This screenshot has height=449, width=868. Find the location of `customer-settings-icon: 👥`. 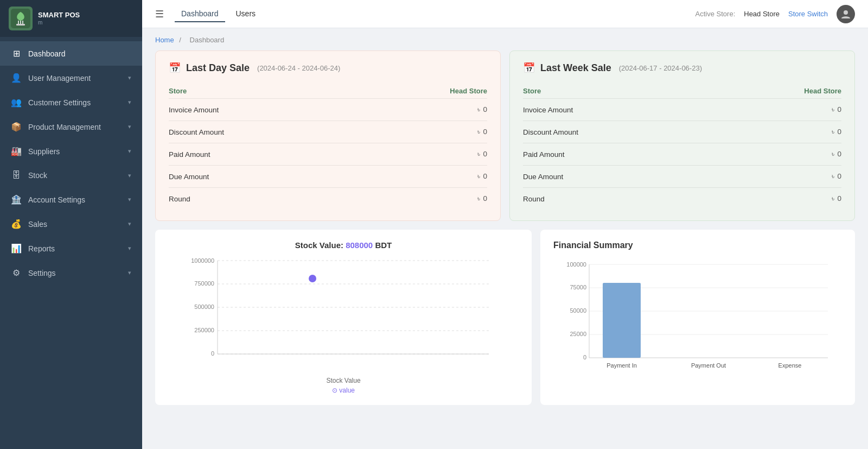

customer-settings-icon: 👥 is located at coordinates (16, 102).